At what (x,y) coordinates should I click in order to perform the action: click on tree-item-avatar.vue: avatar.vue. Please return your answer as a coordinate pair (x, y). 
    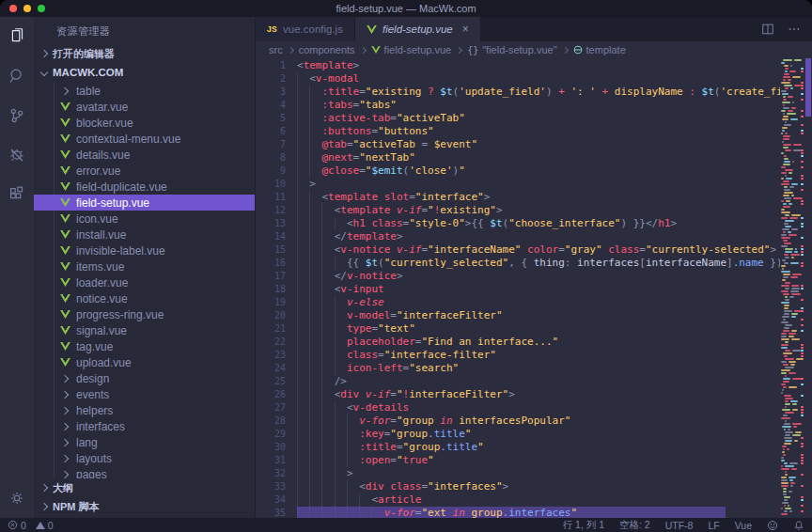
    Looking at the image, I should click on (145, 107).